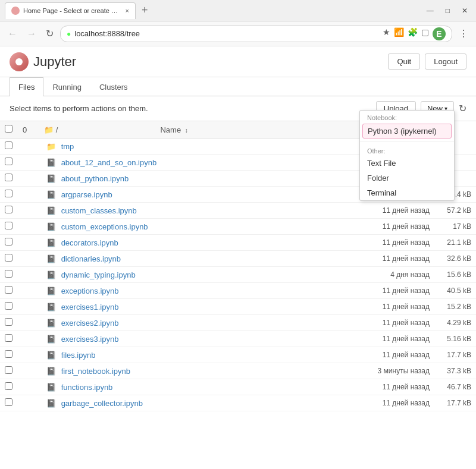  I want to click on file-link: exercises2.ipynb, so click(90, 323).